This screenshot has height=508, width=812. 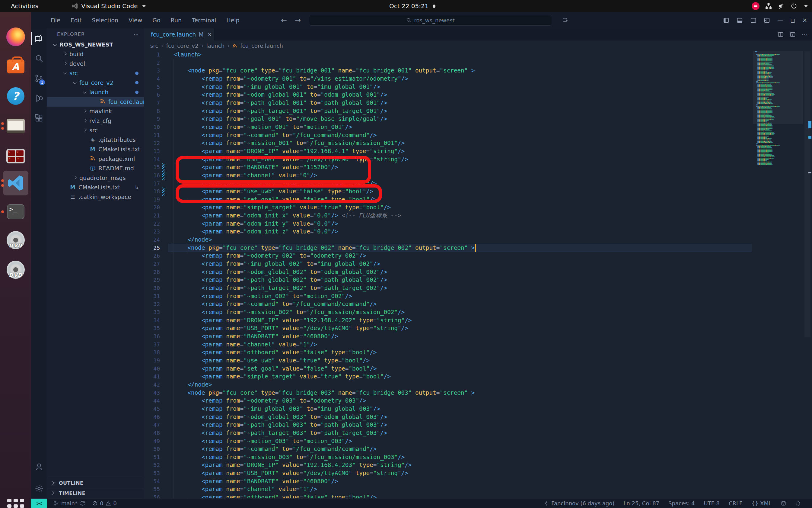 What do you see at coordinates (805, 34) in the screenshot?
I see `more-actions-icon: ⋯` at bounding box center [805, 34].